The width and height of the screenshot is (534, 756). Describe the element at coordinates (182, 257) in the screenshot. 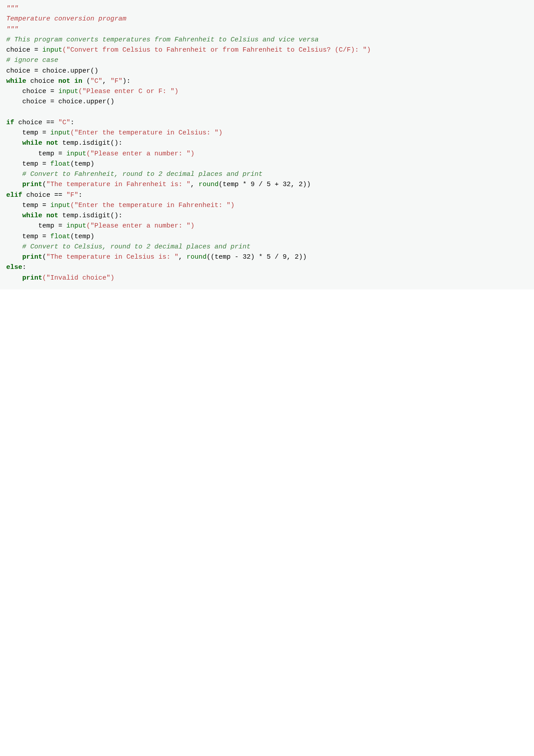

I see `print-c-comma: ,` at that location.